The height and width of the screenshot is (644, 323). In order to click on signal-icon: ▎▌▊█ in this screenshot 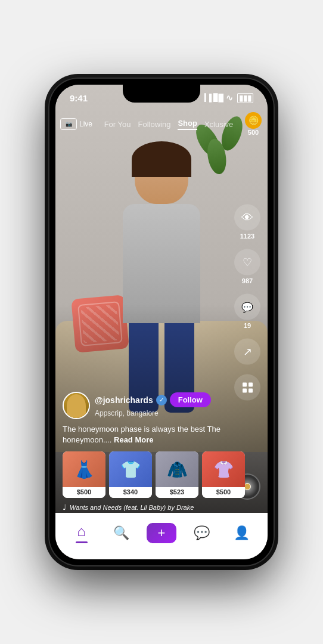, I will do `click(213, 98)`.